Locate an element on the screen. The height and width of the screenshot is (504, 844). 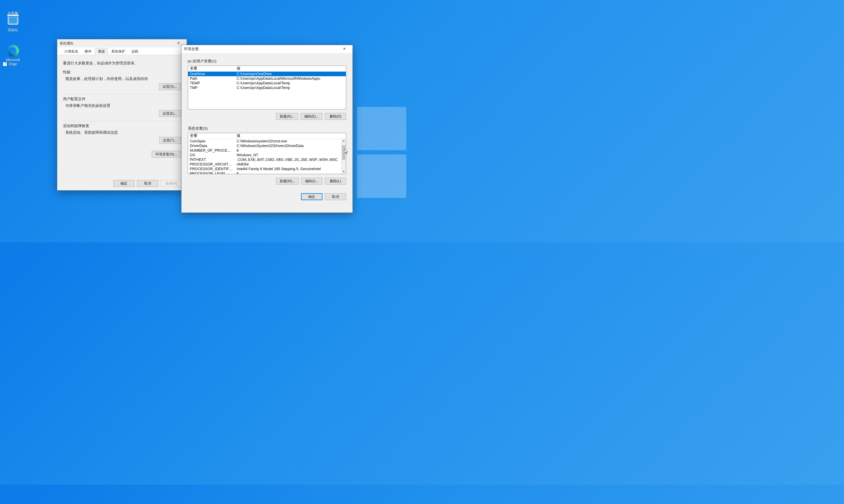
var-value: AMD64 is located at coordinates (288, 164).